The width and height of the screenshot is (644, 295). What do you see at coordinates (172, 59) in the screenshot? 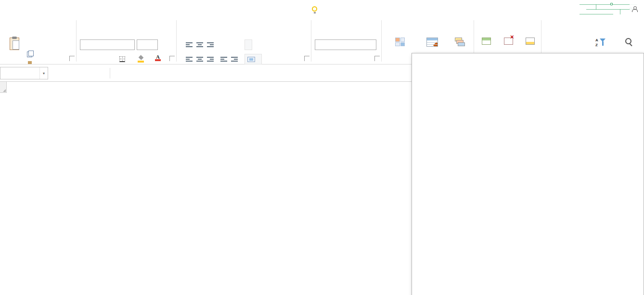
I see `font-dialog-launcher` at bounding box center [172, 59].